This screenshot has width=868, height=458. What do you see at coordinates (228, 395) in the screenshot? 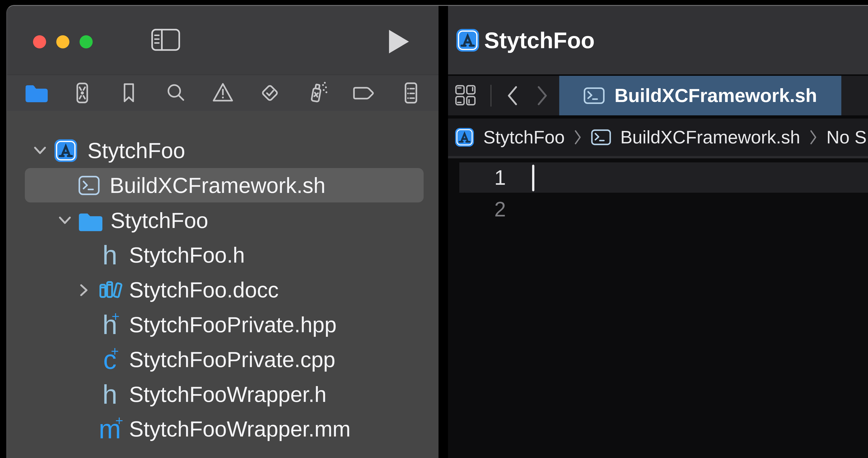
I see `tree-item-label: StytchFooWrapper.h` at bounding box center [228, 395].